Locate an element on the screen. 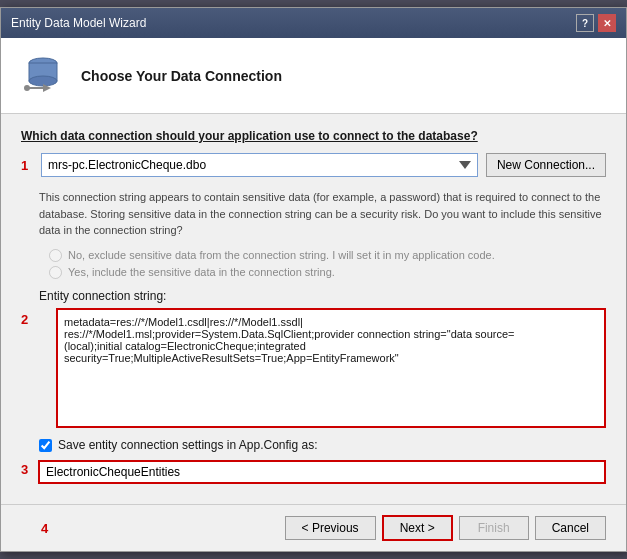 Image resolution: width=627 pixels, height=559 pixels. connection-row: 1 mrs-pc.ElectronicCheque.dbo New Connec… is located at coordinates (314, 165).